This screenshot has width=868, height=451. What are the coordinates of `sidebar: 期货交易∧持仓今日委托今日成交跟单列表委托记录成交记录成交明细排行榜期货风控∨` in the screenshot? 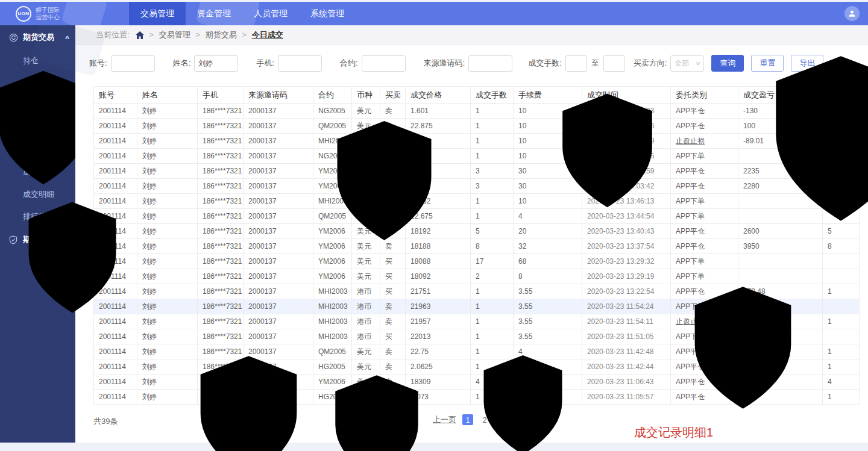 It's located at (37, 234).